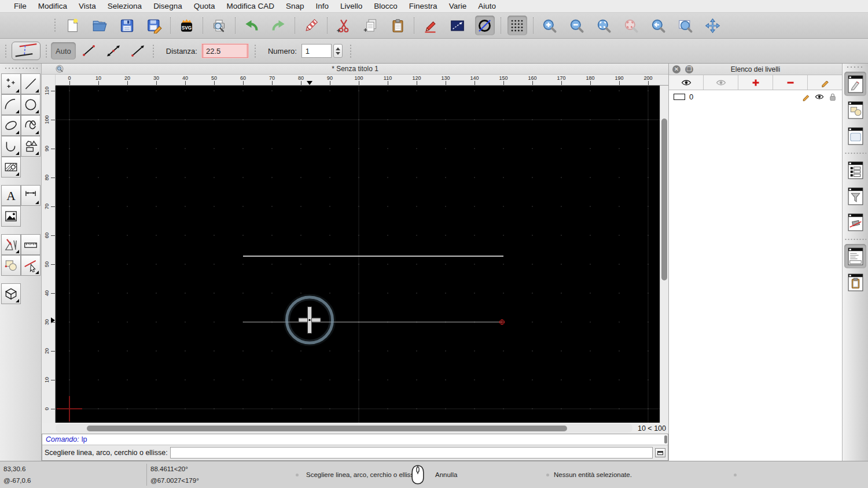  I want to click on delete-entity-button, so click(311, 25).